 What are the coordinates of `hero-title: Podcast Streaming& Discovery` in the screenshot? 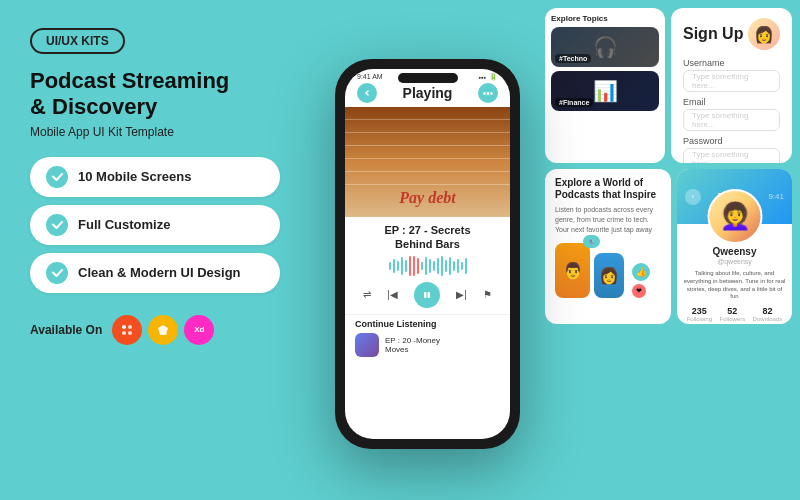 It's located at (155, 94).